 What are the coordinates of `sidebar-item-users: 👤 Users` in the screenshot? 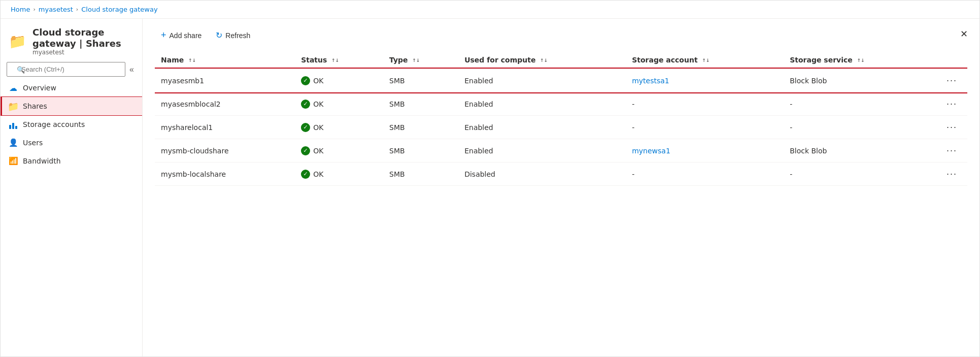 It's located at (71, 143).